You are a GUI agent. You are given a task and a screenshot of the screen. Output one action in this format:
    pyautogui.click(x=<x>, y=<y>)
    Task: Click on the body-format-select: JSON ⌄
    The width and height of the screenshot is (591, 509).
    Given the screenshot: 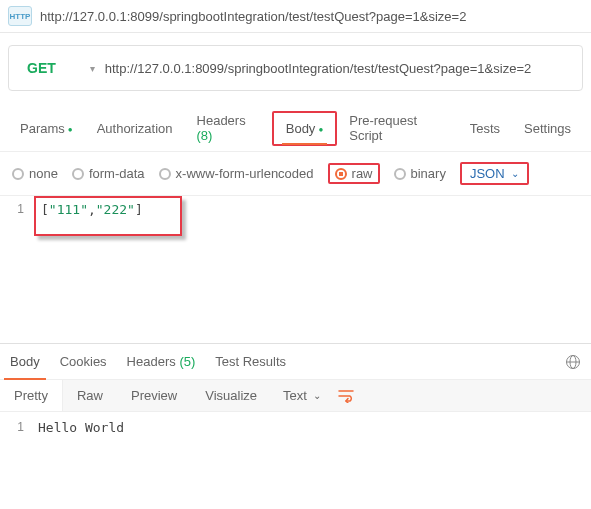 What is the action you would take?
    pyautogui.click(x=494, y=174)
    